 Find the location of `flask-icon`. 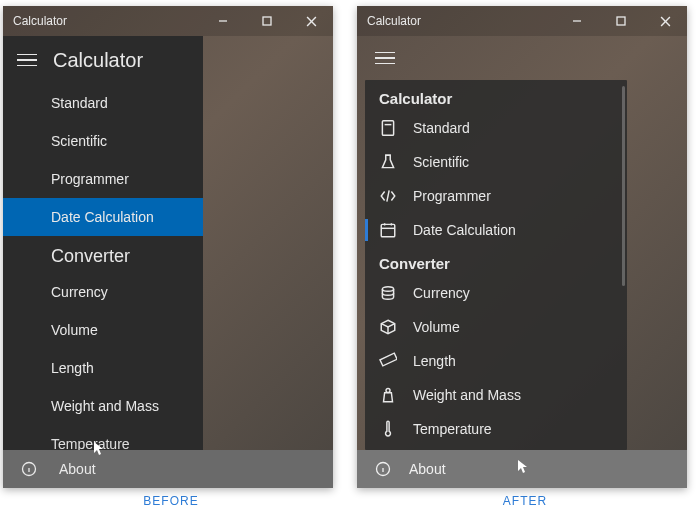

flask-icon is located at coordinates (388, 162).